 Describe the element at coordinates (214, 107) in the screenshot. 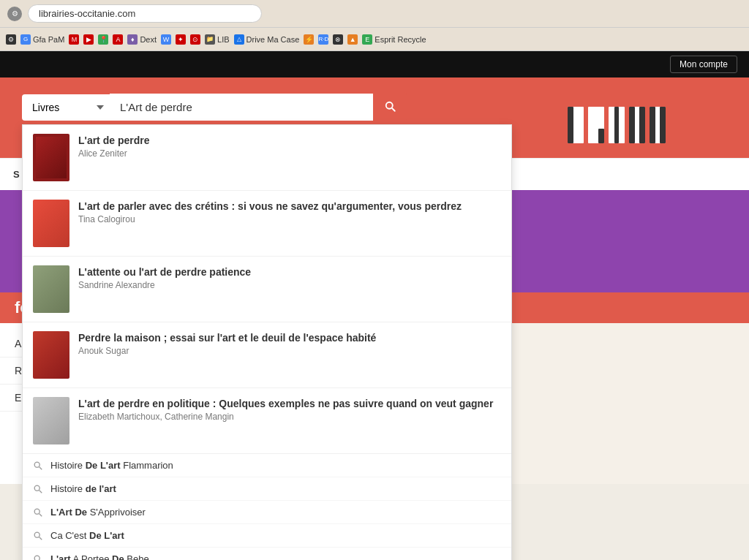

I see `search-row: Livres` at that location.